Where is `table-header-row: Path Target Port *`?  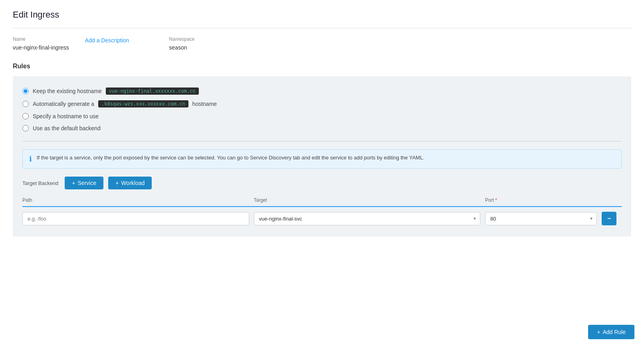 table-header-row: Path Target Port * is located at coordinates (322, 202).